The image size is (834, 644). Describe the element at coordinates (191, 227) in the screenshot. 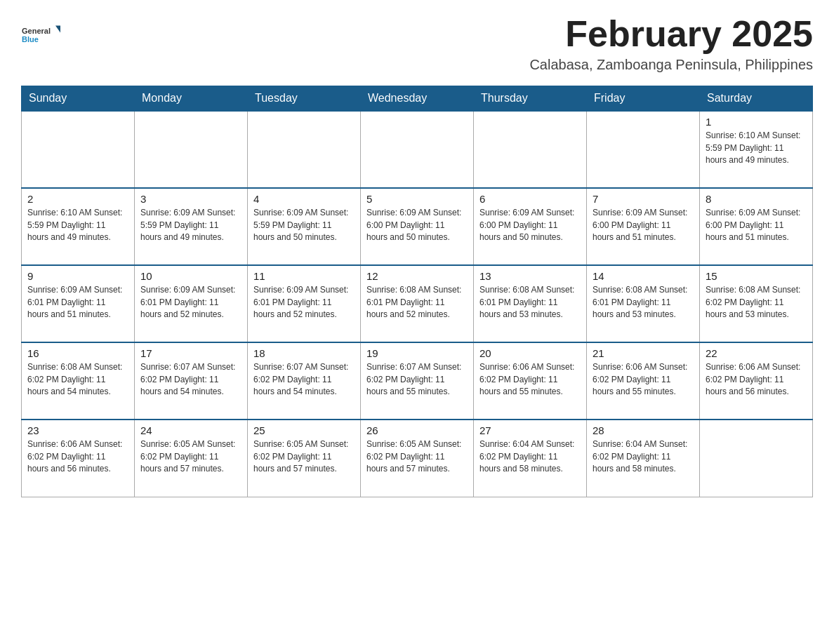

I see `table-row: 3Sunrise: 6:09 AM Sunset: 5:59 PM Daylig…` at that location.